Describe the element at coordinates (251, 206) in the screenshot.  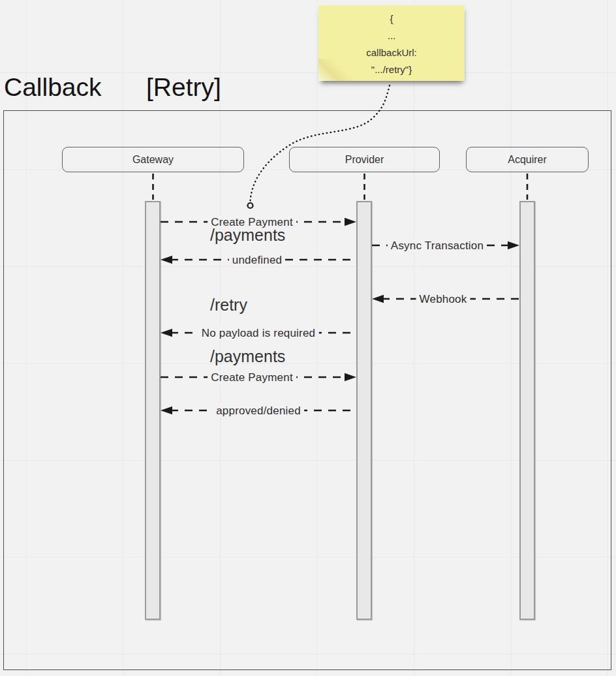
I see `connector-endpoint-circle` at that location.